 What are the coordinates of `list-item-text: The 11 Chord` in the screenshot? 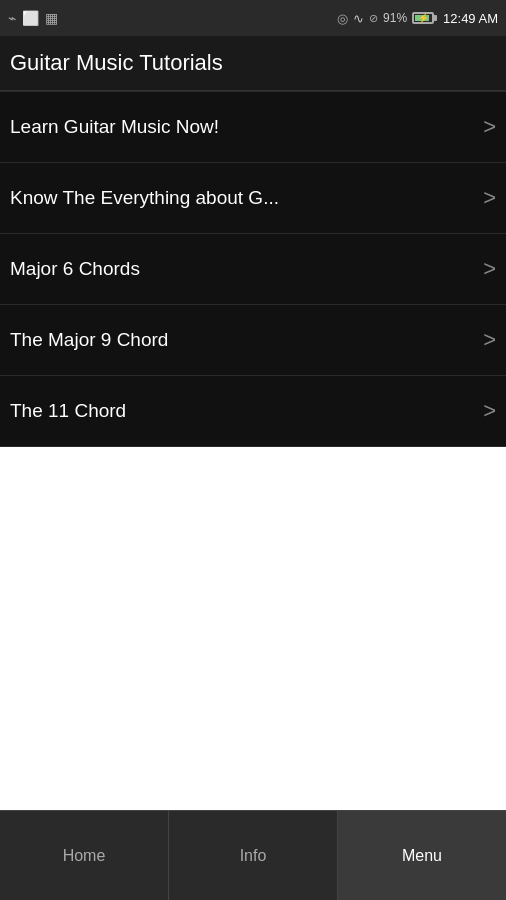 It's located at (242, 411).